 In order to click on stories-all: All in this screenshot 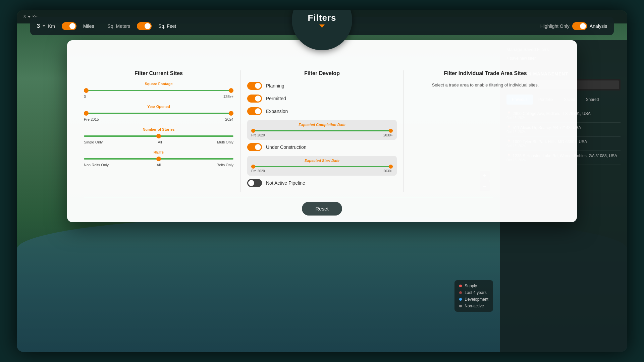, I will do `click(160, 142)`.